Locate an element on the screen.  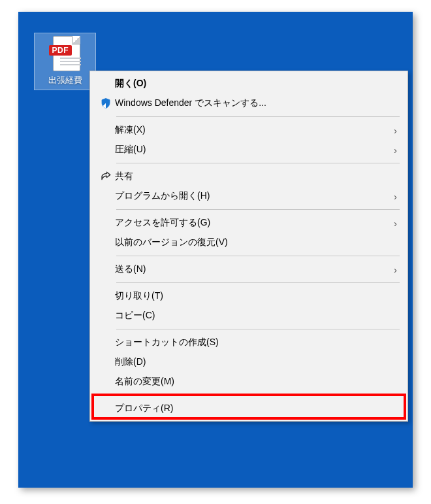
menu-properties: プロパティ(R) is located at coordinates (249, 409).